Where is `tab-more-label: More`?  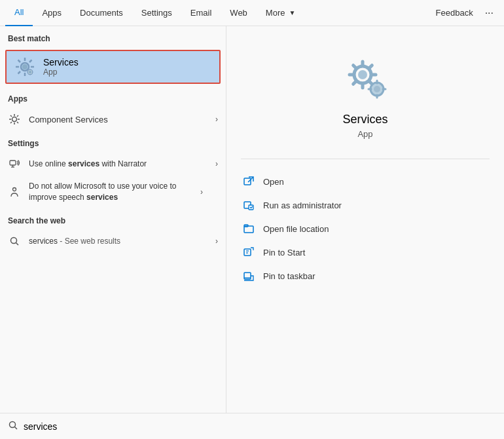
tab-more-label: More is located at coordinates (276, 13).